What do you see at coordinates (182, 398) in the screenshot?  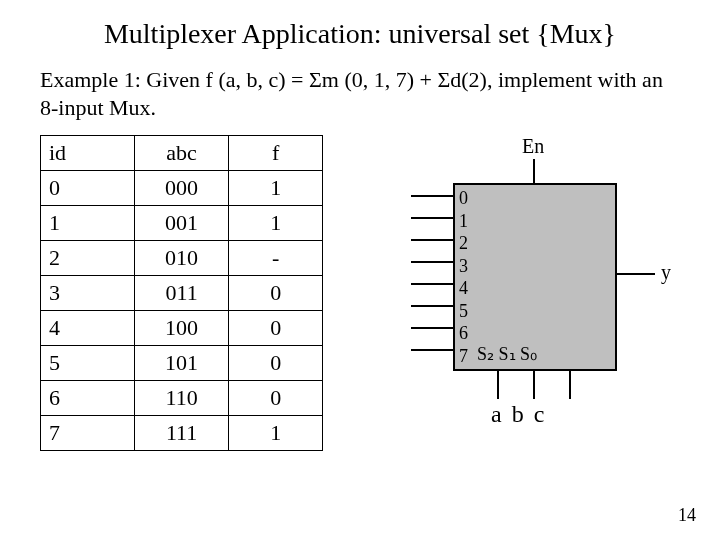 I see `table-row: 61100` at bounding box center [182, 398].